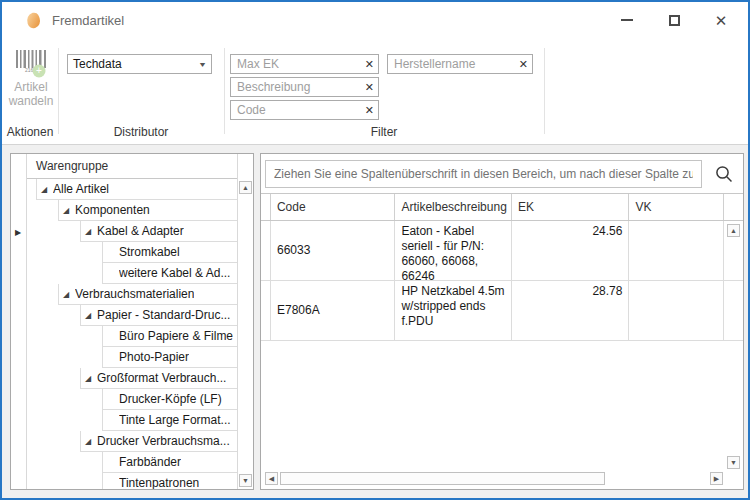 This screenshot has width=750, height=500. What do you see at coordinates (333, 207) in the screenshot?
I see `column-header-code: Code` at bounding box center [333, 207].